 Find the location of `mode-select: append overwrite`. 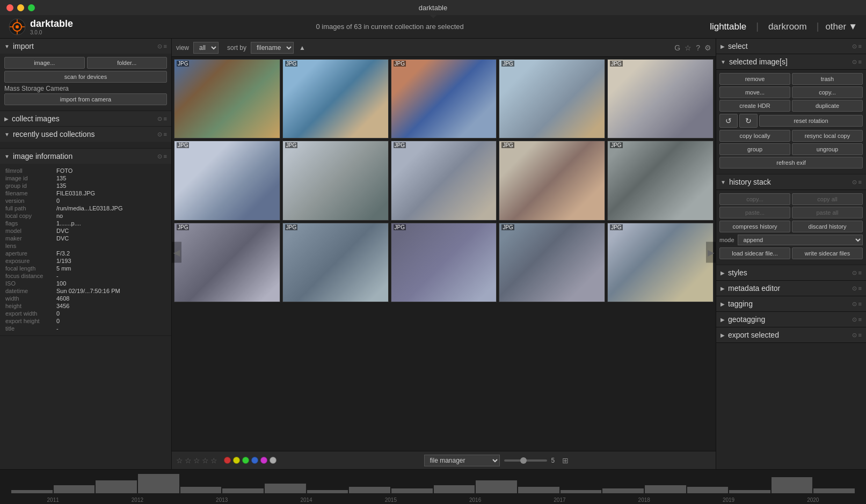

mode-select: append overwrite is located at coordinates (800, 240).